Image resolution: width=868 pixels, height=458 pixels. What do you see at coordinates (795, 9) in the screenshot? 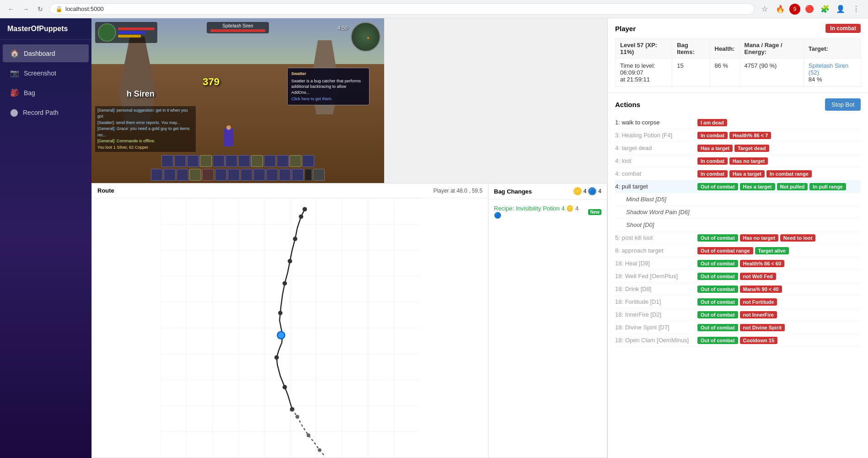
I see `extension-btn-2: 9` at bounding box center [795, 9].